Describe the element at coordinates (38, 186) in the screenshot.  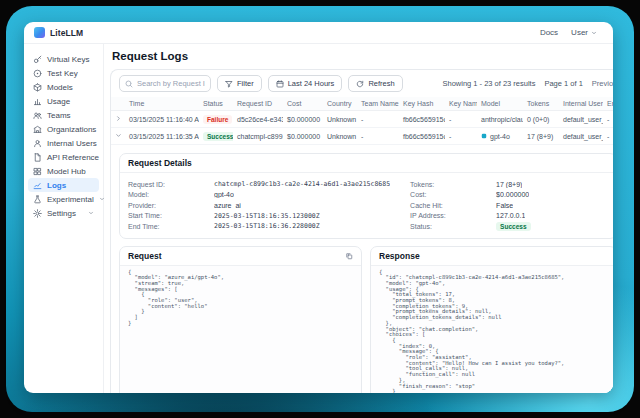
I see `line-chart-icon` at that location.